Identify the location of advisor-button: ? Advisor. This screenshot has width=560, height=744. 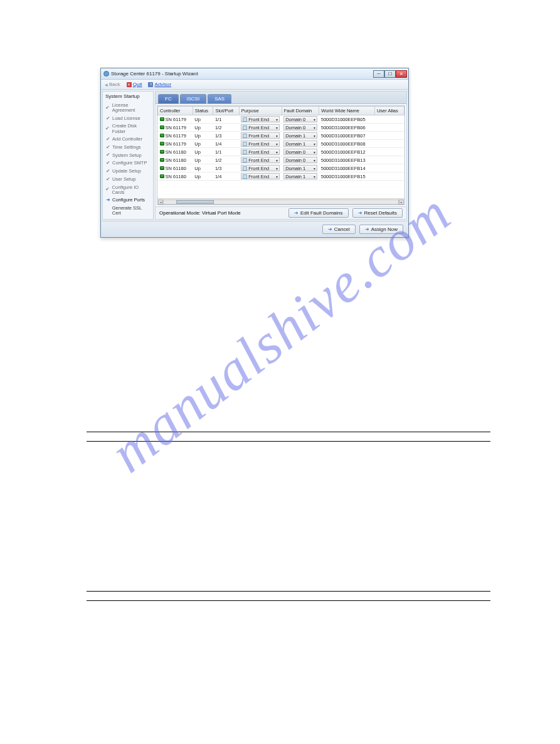
(159, 84).